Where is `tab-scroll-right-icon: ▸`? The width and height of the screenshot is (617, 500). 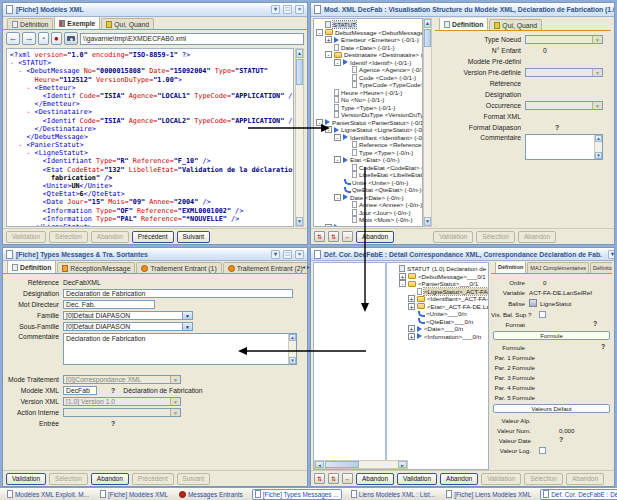 tab-scroll-right-icon: ▸ is located at coordinates (308, 266).